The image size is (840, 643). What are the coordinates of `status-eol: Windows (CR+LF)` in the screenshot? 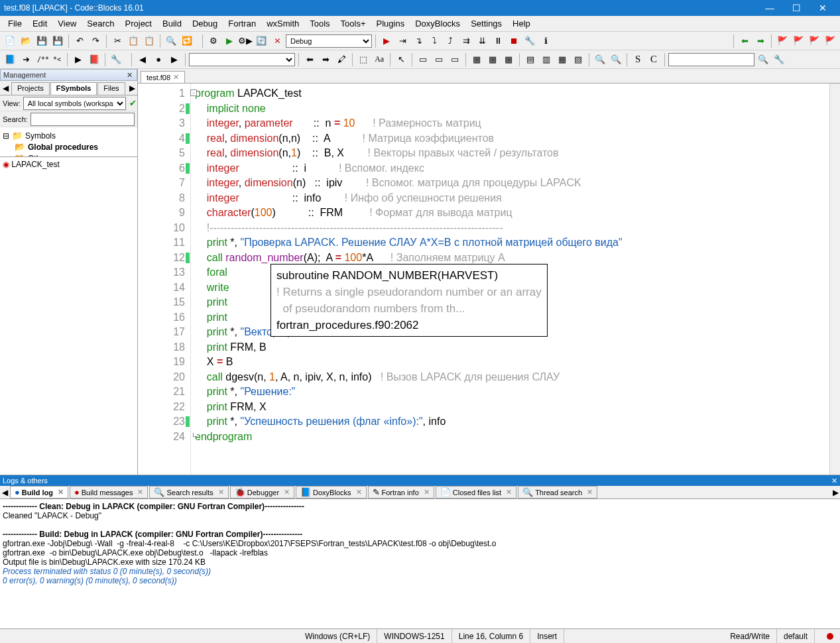 It's located at (338, 636).